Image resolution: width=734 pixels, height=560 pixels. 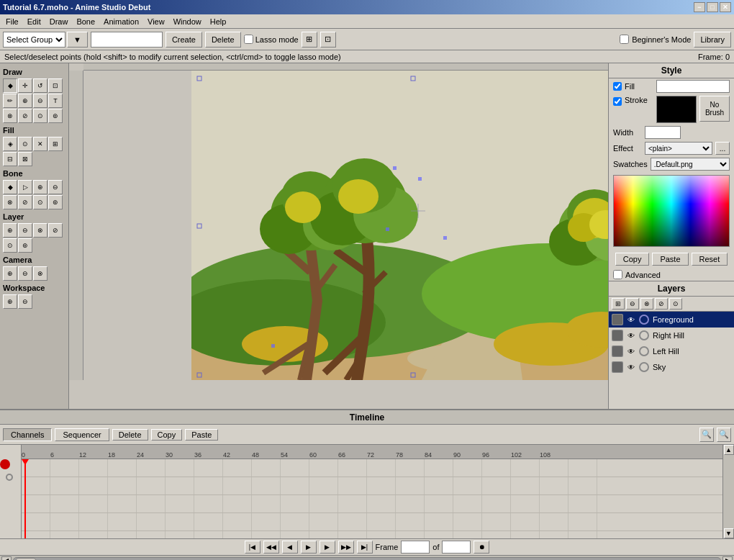 What do you see at coordinates (35, 22) in the screenshot?
I see `menu-item-edit: Edit` at bounding box center [35, 22].